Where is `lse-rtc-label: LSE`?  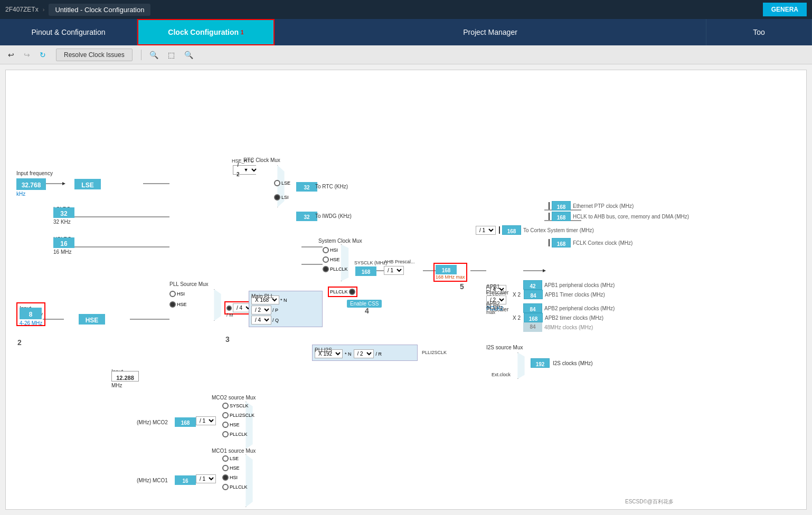 lse-rtc-label: LSE is located at coordinates (286, 183).